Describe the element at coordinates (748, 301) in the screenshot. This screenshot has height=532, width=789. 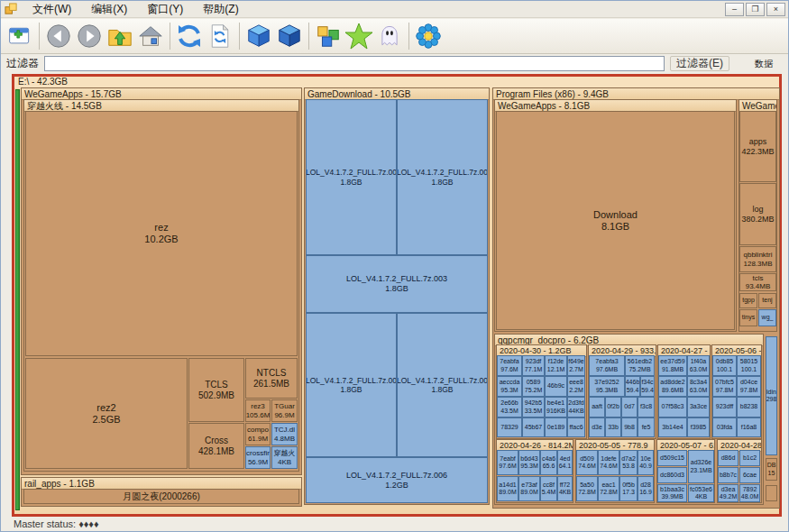
I see `folder-tgpp: tgpp` at that location.